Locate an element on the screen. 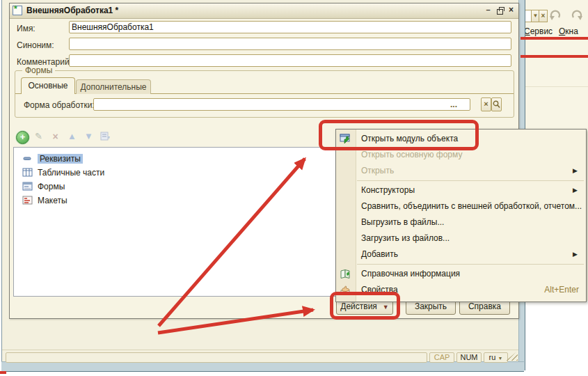 This screenshot has width=588, height=376. move-up-icon: ▲ is located at coordinates (72, 136).